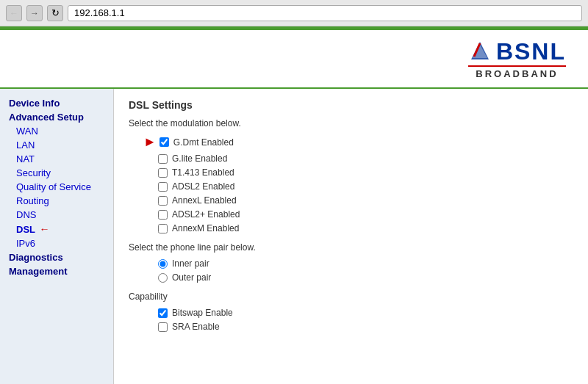 The width and height of the screenshot is (588, 384). What do you see at coordinates (351, 297) in the screenshot?
I see `capability-label: Capability` at bounding box center [351, 297].